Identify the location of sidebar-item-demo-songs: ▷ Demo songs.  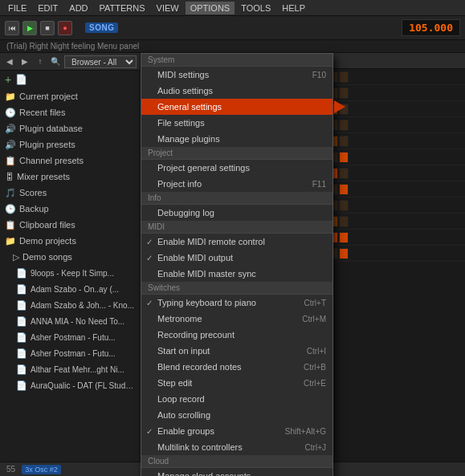
(70, 257).